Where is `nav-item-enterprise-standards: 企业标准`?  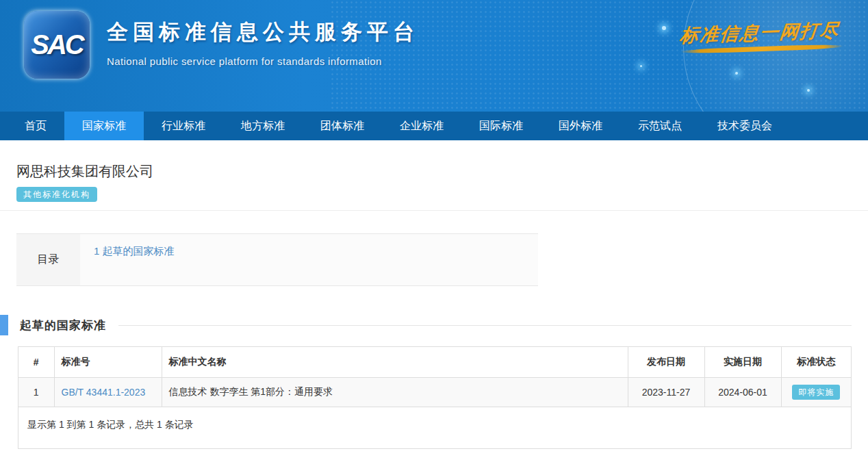
nav-item-enterprise-standards: 企业标准 is located at coordinates (422, 126).